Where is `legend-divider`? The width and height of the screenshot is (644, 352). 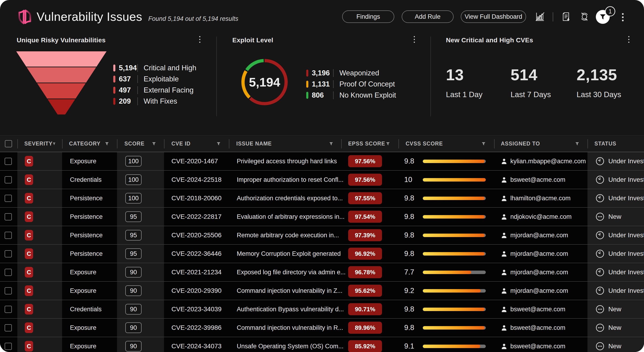
legend-divider is located at coordinates (333, 95).